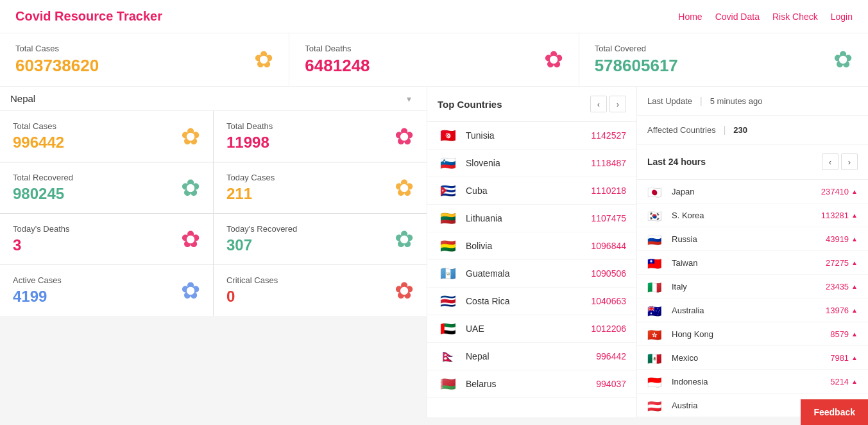  Describe the element at coordinates (262, 245) in the screenshot. I see `country-todays-recovered-value: 307` at that location.